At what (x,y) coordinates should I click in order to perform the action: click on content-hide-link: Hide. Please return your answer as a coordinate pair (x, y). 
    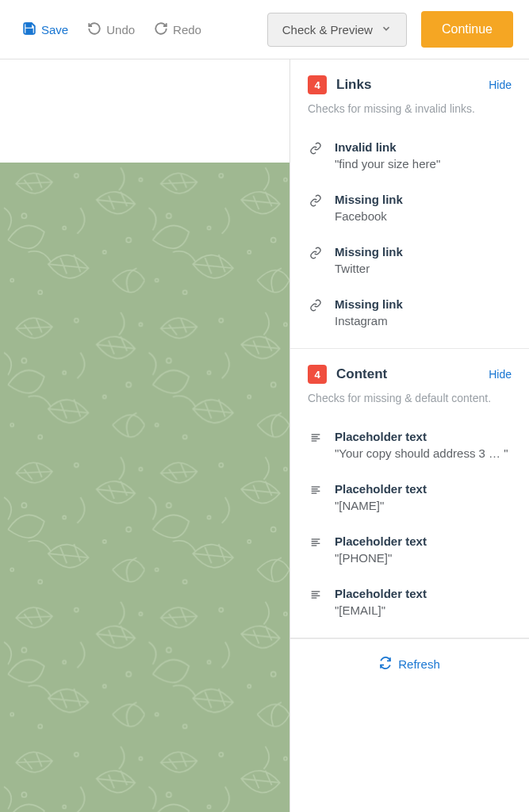
    Looking at the image, I should click on (500, 374).